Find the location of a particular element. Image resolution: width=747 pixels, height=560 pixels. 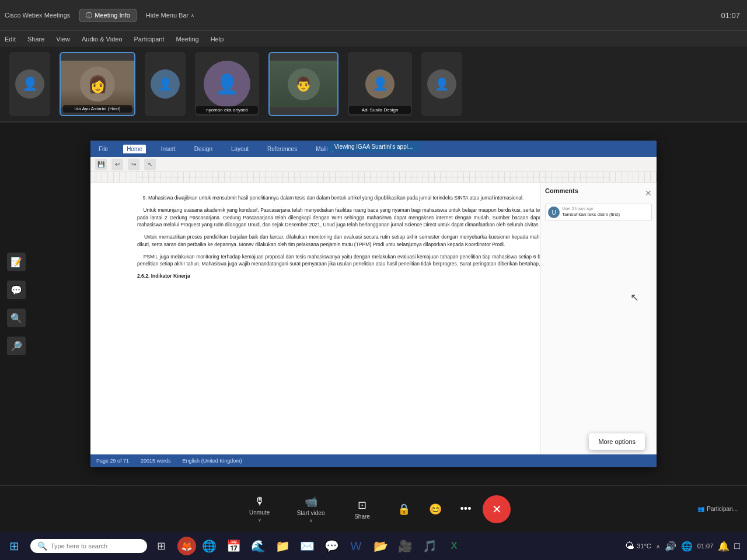

taskbar-icon-folder: 📂 is located at coordinates (381, 546).